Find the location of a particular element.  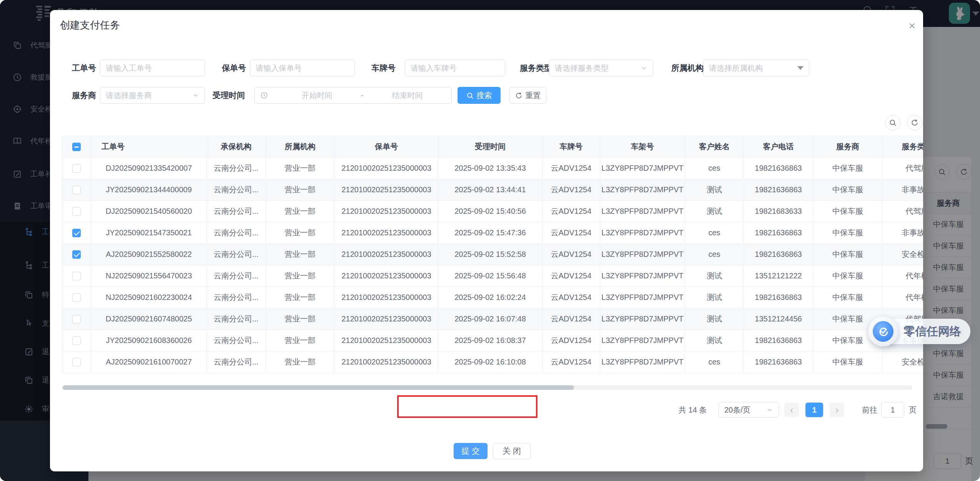

table-row: NJ202509021556470023云南分公司...营业一部21201002… is located at coordinates (492, 276).